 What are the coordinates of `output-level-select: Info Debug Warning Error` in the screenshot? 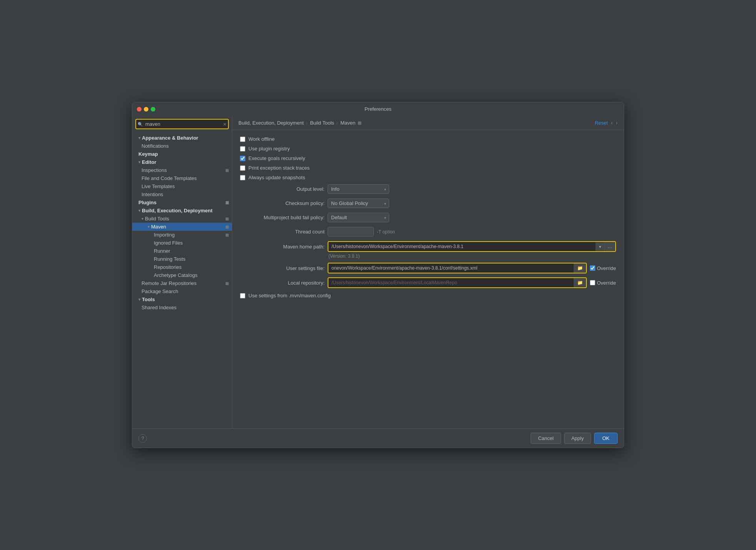 It's located at (358, 189).